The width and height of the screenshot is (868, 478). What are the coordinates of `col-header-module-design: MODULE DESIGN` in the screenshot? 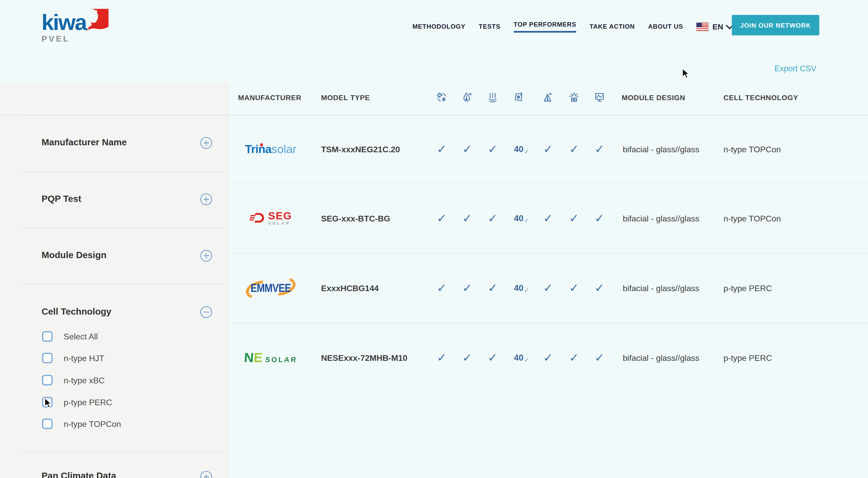 It's located at (654, 98).